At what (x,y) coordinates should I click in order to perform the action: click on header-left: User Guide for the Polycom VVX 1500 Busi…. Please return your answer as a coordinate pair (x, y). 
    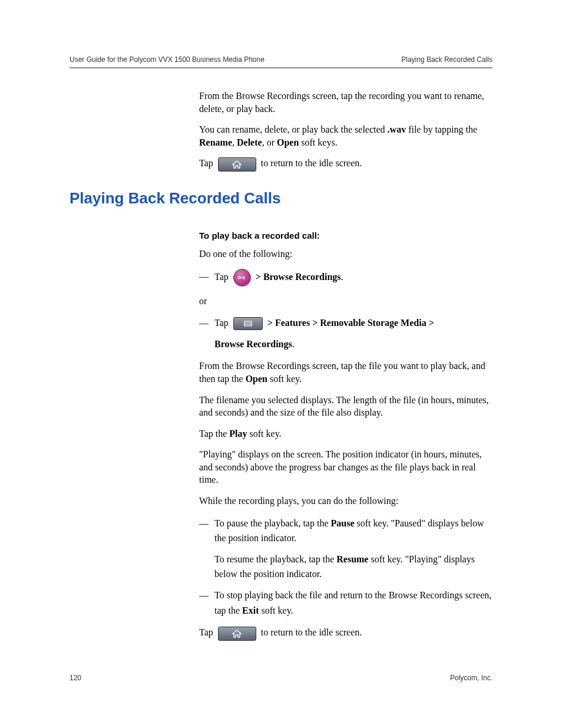
    Looking at the image, I should click on (167, 60).